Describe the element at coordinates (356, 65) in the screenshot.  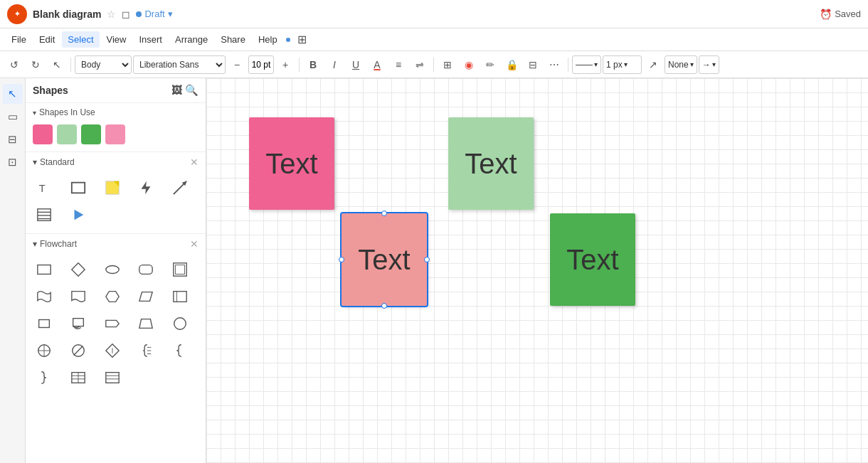
I see `underline-button: U` at that location.